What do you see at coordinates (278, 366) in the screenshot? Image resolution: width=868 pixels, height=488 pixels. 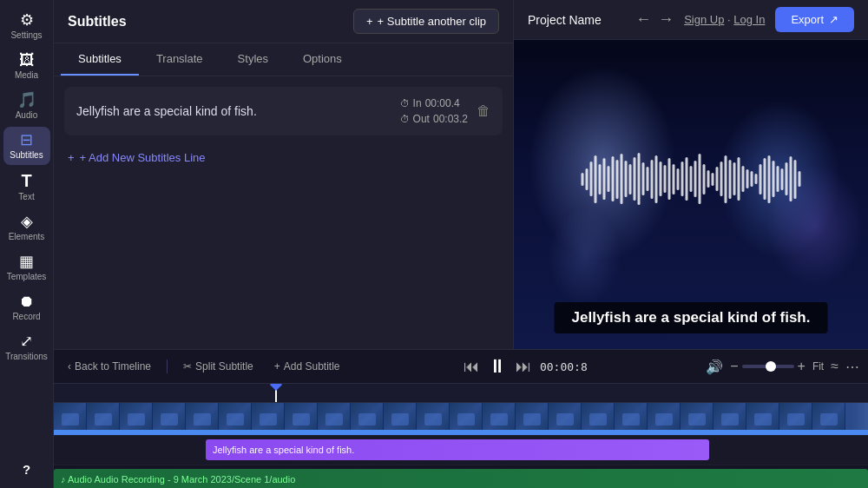 I see `add-icon: +` at bounding box center [278, 366].